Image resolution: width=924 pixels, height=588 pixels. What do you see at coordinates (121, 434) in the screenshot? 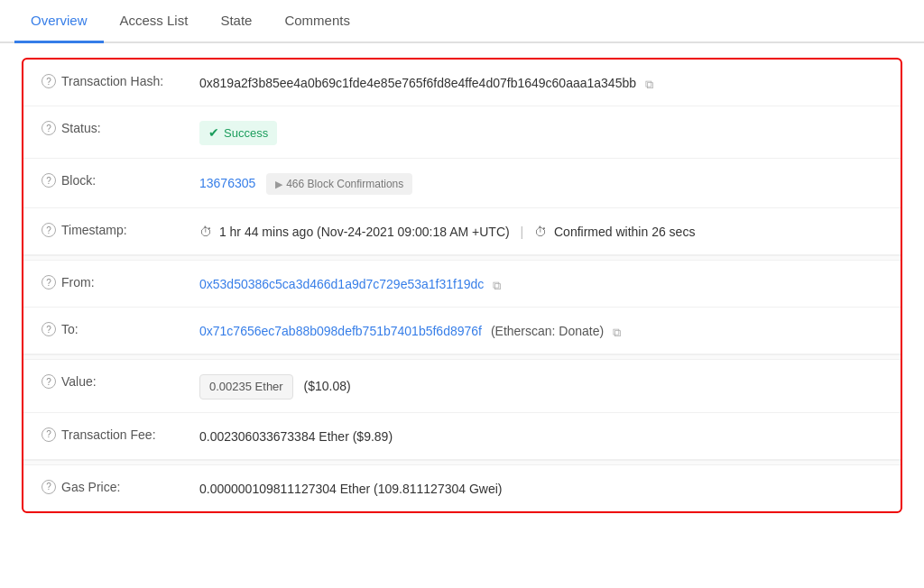
I see `transaction-fee-label: ? Transaction Fee:` at bounding box center [121, 434].